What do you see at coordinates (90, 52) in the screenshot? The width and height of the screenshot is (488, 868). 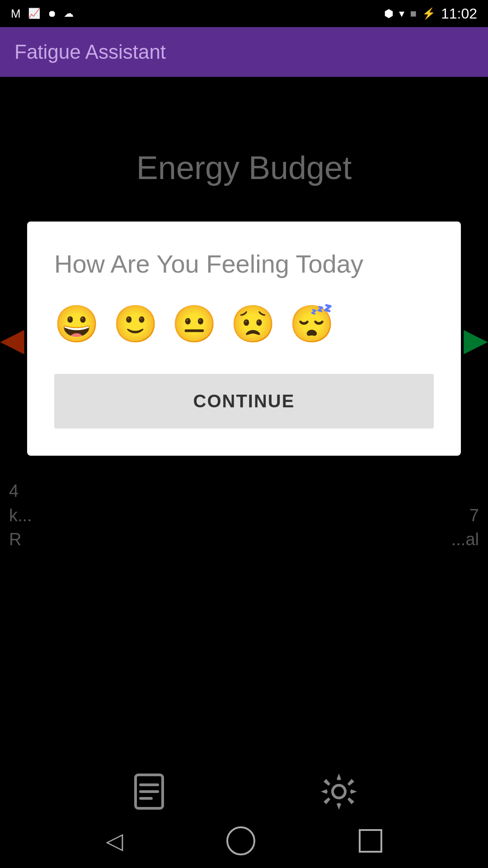 I see `app-title: Fatigue Assistant` at bounding box center [90, 52].